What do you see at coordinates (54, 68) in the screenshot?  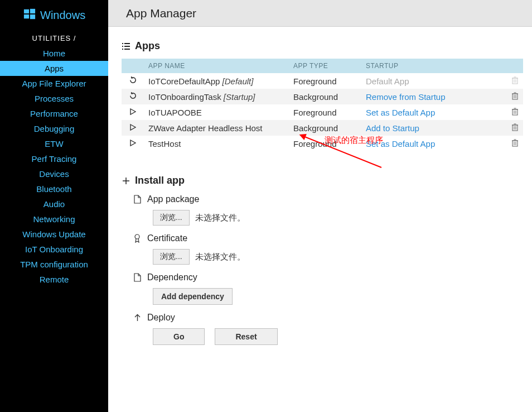 I see `sidebar-item-apps: Apps` at bounding box center [54, 68].